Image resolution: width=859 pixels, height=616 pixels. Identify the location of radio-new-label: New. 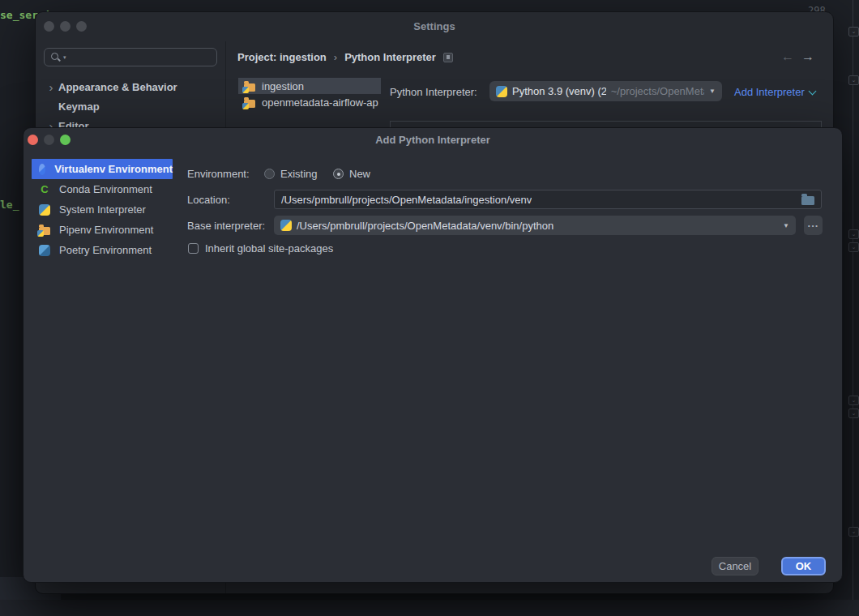
(360, 173).